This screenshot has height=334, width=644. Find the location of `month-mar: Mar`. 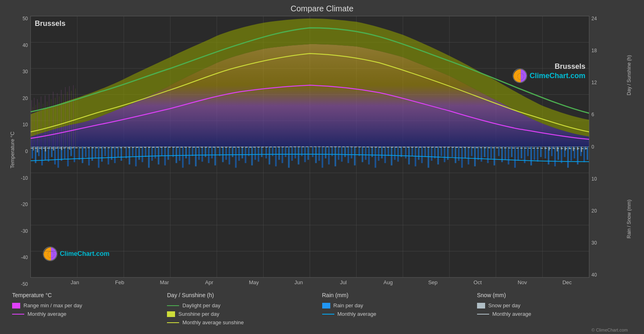

month-mar: Mar is located at coordinates (164, 283).